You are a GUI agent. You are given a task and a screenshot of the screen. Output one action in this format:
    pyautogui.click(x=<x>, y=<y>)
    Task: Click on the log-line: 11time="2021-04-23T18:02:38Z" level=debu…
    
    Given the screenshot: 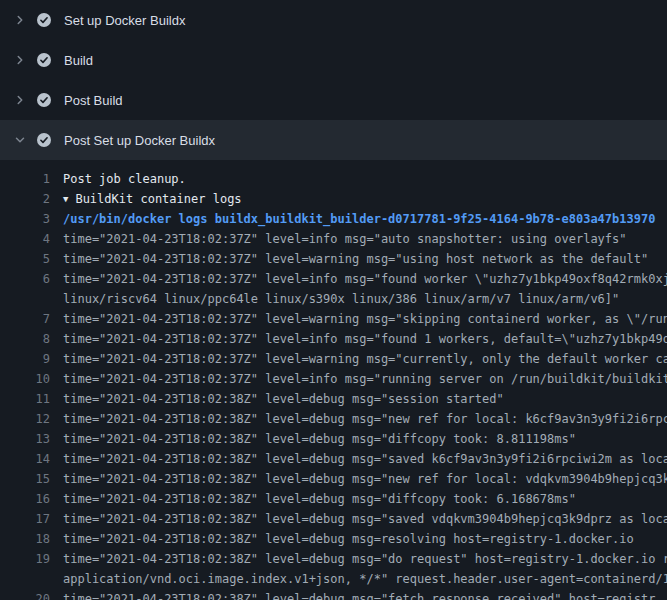 What is the action you would take?
    pyautogui.click(x=334, y=399)
    